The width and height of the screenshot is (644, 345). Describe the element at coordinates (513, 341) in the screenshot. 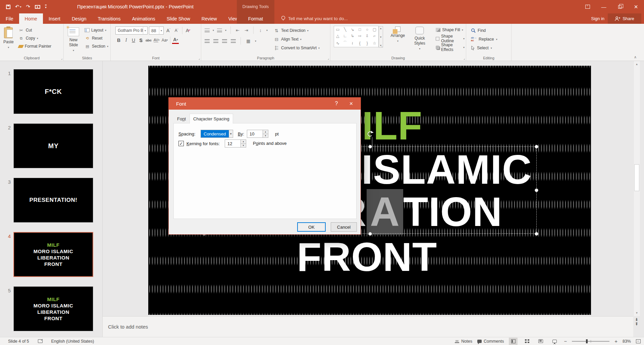

I see `view-normal-button` at that location.